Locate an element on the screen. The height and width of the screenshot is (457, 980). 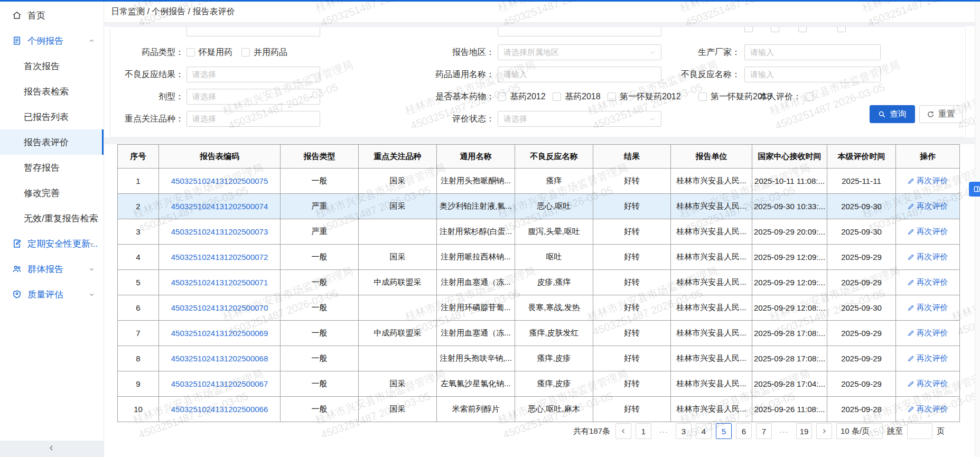
suspect-drug-checkbox is located at coordinates (191, 52).